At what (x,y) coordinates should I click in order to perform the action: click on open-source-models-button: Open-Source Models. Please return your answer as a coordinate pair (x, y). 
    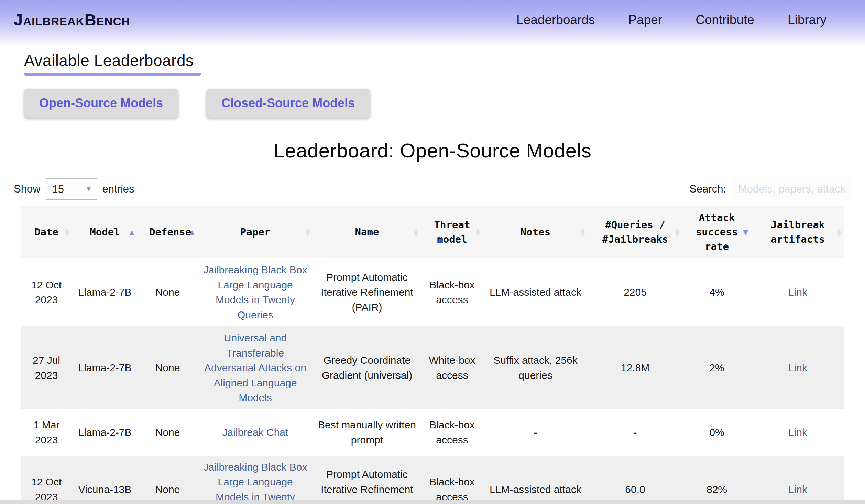
    Looking at the image, I should click on (101, 103).